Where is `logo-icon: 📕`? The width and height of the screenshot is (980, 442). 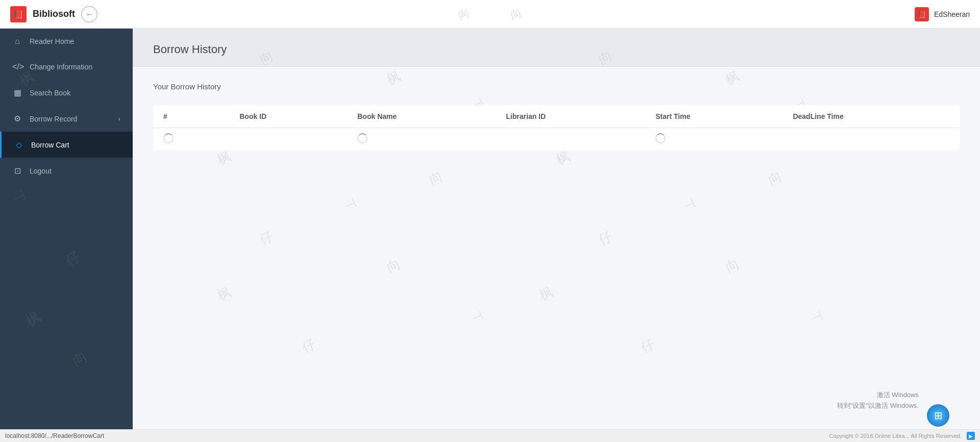
logo-icon: 📕 is located at coordinates (18, 14).